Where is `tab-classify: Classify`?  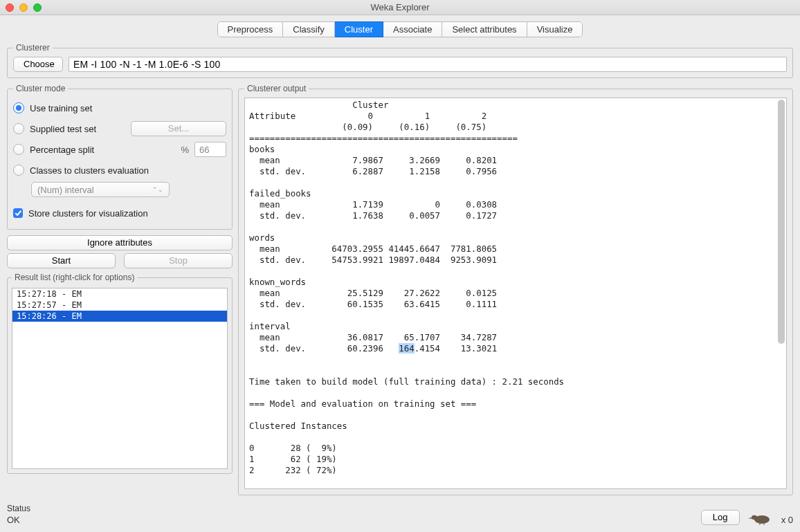 tab-classify: Classify is located at coordinates (309, 29).